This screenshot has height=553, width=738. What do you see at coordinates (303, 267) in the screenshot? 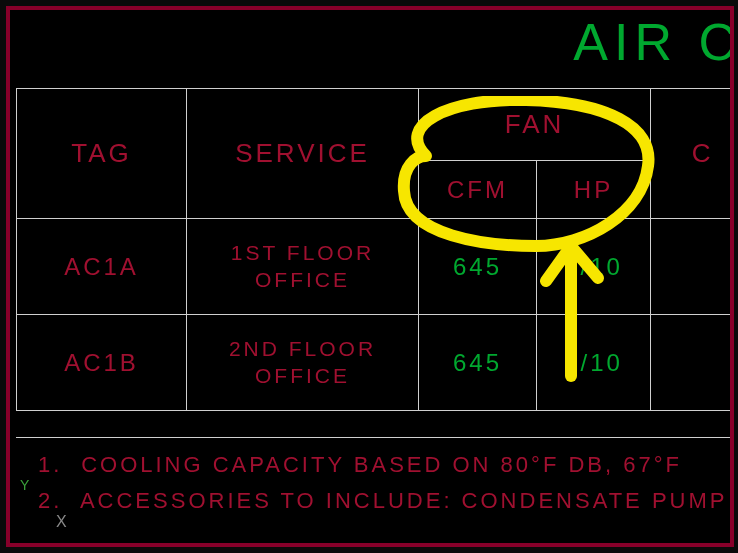
I see `cell-service: 1ST FLOOR OFFICE` at bounding box center [303, 267].